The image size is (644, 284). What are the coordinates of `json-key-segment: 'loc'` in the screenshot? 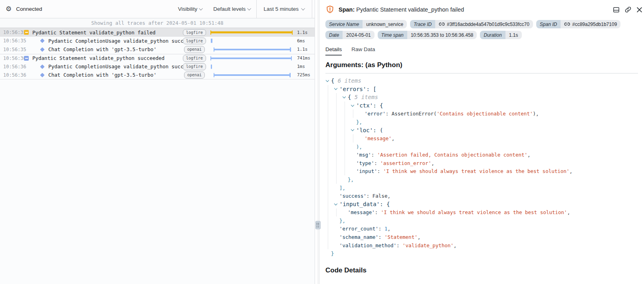 It's located at (365, 130).